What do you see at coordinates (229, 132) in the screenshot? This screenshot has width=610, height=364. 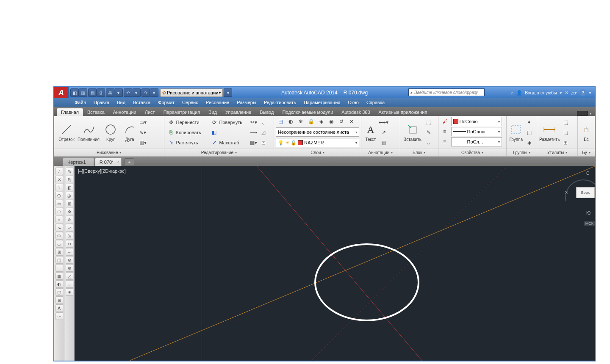 I see `mirror-button: ◧` at bounding box center [229, 132].